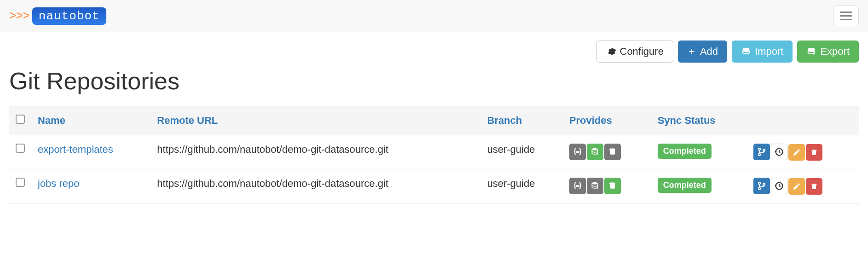 This screenshot has width=868, height=278. I want to click on logo-prompt: >>>, so click(19, 16).